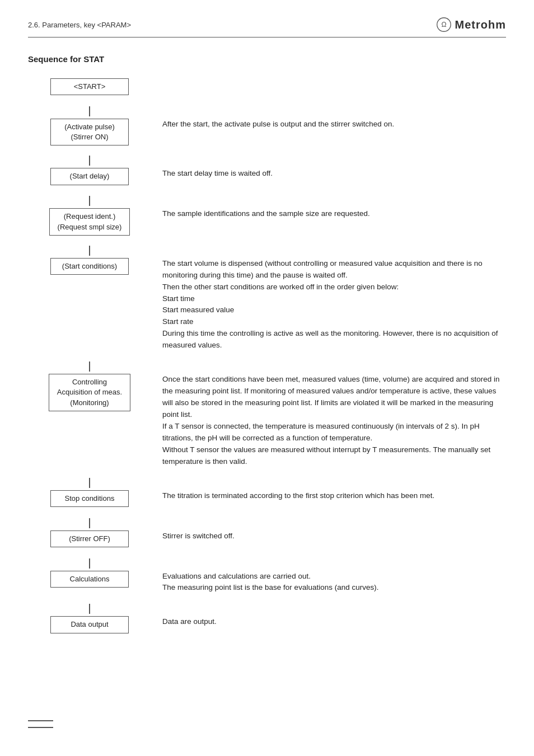 This screenshot has width=534, height=756. Describe the element at coordinates (267, 538) in the screenshot. I see `row-stirrer-off: (Stirrer OFF) Stirrer is switched off.` at that location.